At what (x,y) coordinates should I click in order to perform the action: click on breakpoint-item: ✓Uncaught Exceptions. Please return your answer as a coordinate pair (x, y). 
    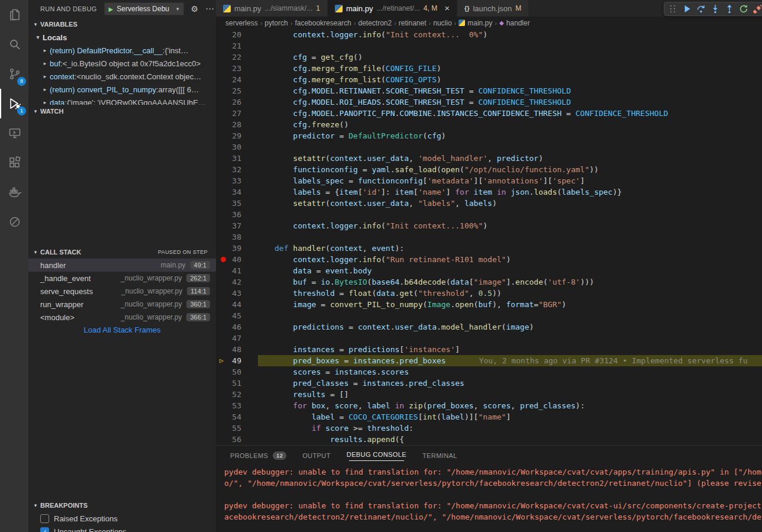
    Looking at the image, I should click on (122, 528).